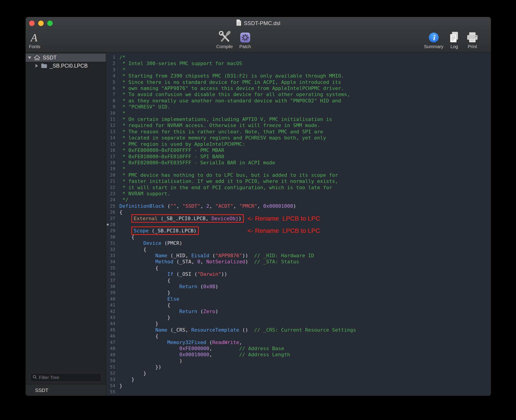 This screenshot has width=516, height=420. Describe the element at coordinates (112, 293) in the screenshot. I see `line-number: 39` at that location.